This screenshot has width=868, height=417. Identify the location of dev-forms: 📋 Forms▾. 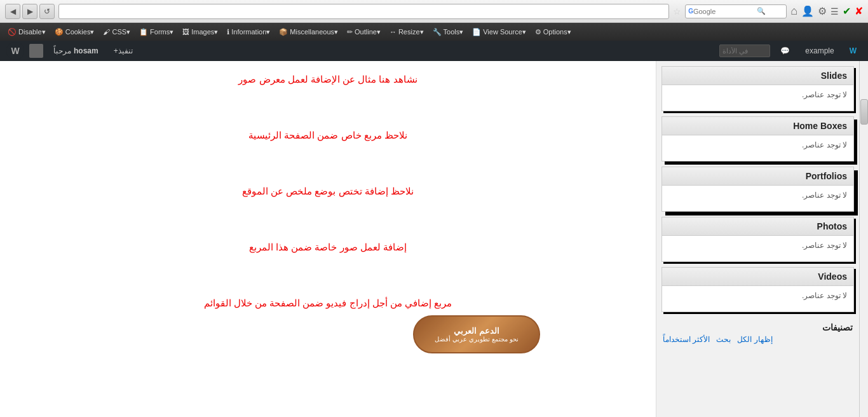
(156, 32).